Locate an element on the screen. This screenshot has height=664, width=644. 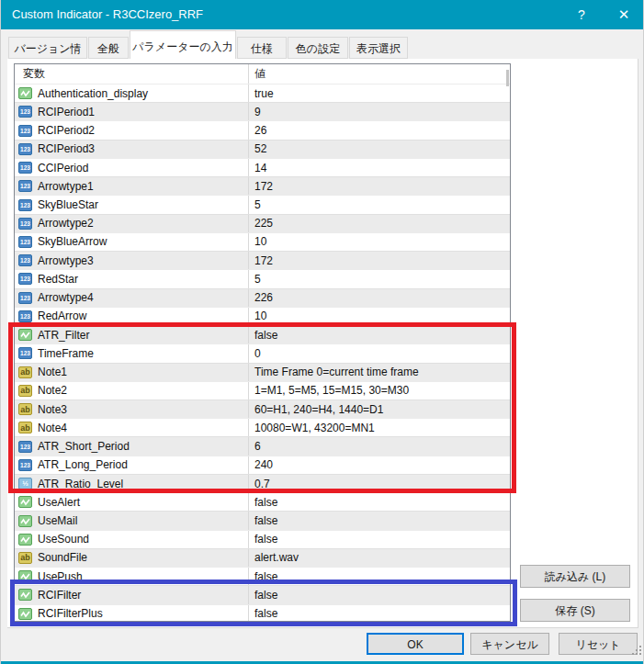
param-value-cell: 10080=W1, 43200=MN1 is located at coordinates (378, 428).